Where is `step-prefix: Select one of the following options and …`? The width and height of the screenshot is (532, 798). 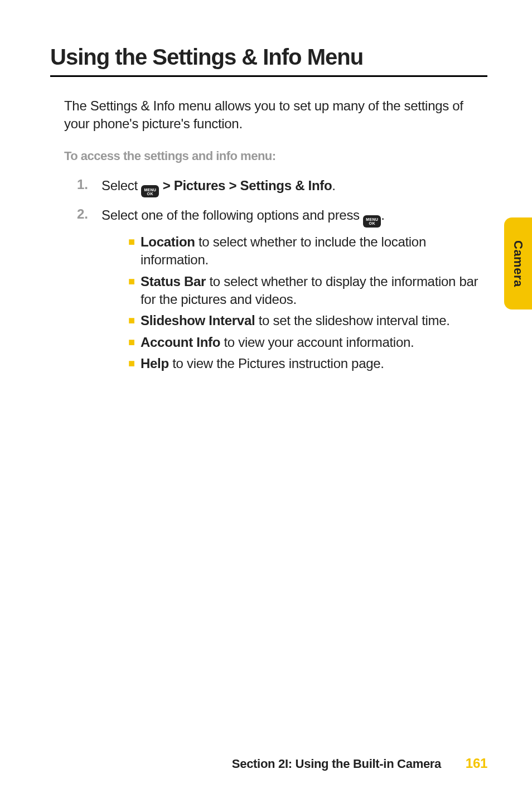 step-prefix: Select one of the following options and … is located at coordinates (232, 215).